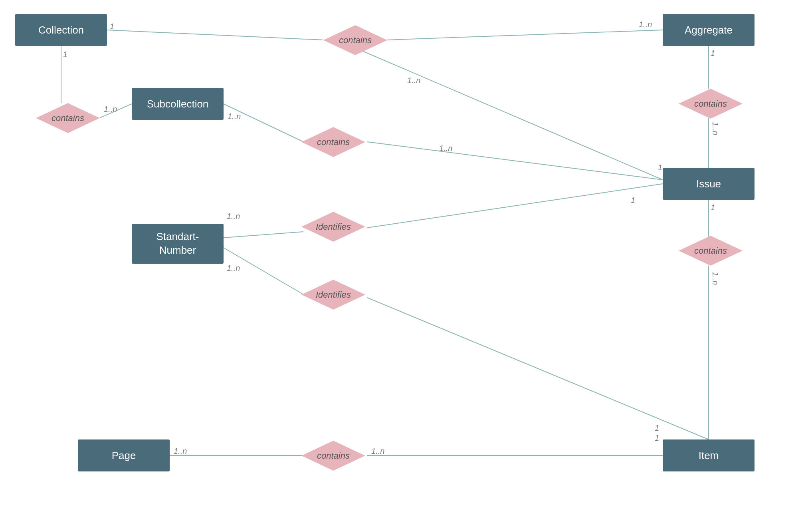 The image size is (812, 513). Describe the element at coordinates (333, 227) in the screenshot. I see `diamond-identifies-top: Identifies` at that location.